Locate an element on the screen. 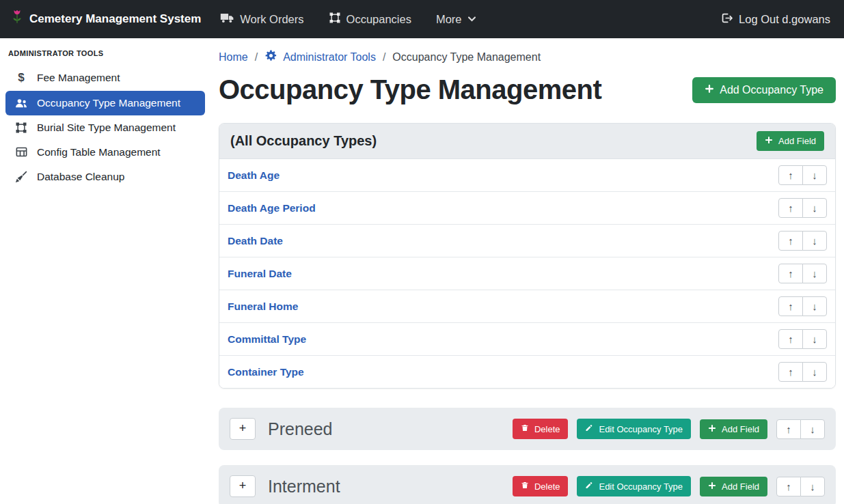 This screenshot has width=844, height=504. users-icon is located at coordinates (21, 103).